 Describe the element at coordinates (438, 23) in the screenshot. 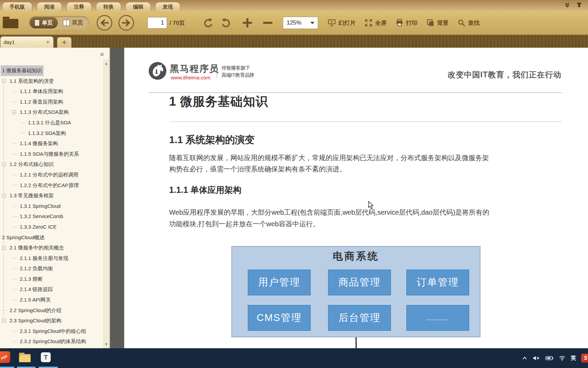

I see `background-button: 背景` at that location.